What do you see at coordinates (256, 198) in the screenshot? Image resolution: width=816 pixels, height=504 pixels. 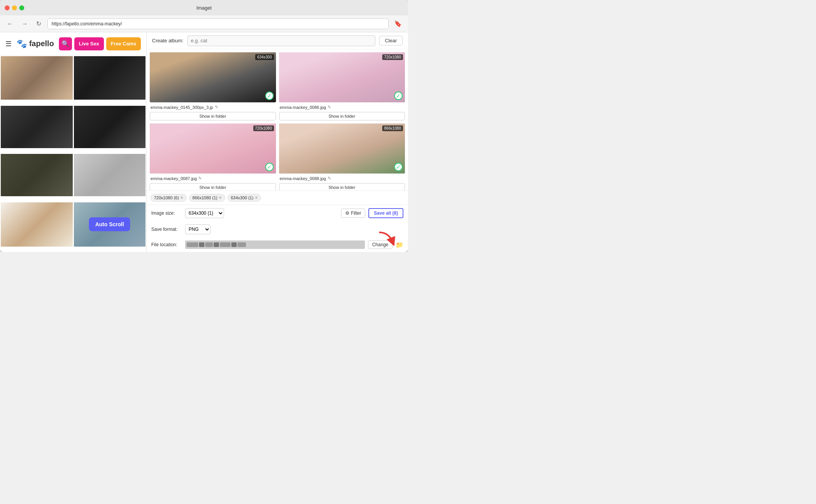 I see `filter-tag-close-2: ×` at bounding box center [256, 198].